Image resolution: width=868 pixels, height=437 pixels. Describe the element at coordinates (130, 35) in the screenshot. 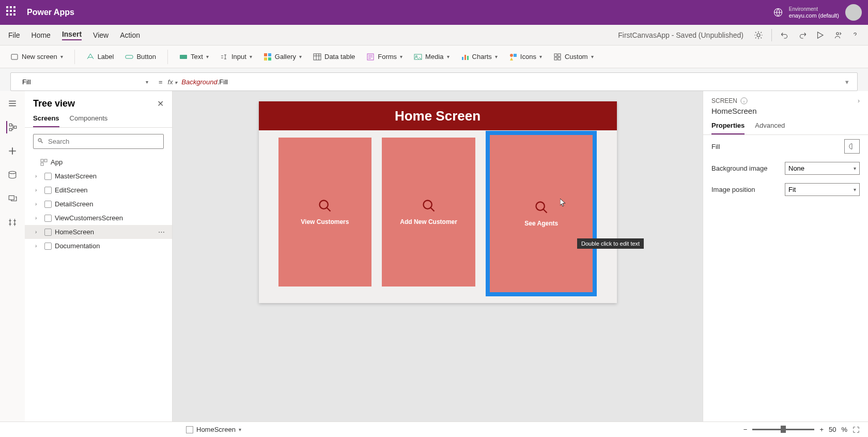

I see `menu-action: Action` at that location.